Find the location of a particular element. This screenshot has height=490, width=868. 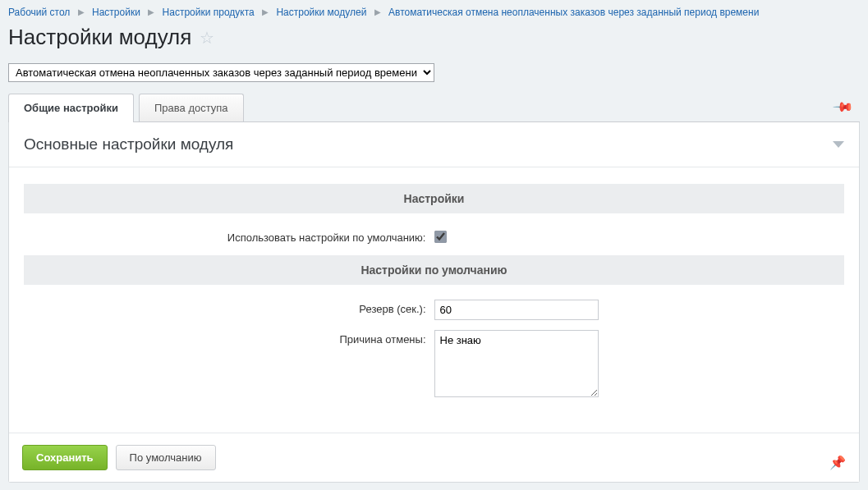

reset-button: По умолчанию is located at coordinates (166, 458).